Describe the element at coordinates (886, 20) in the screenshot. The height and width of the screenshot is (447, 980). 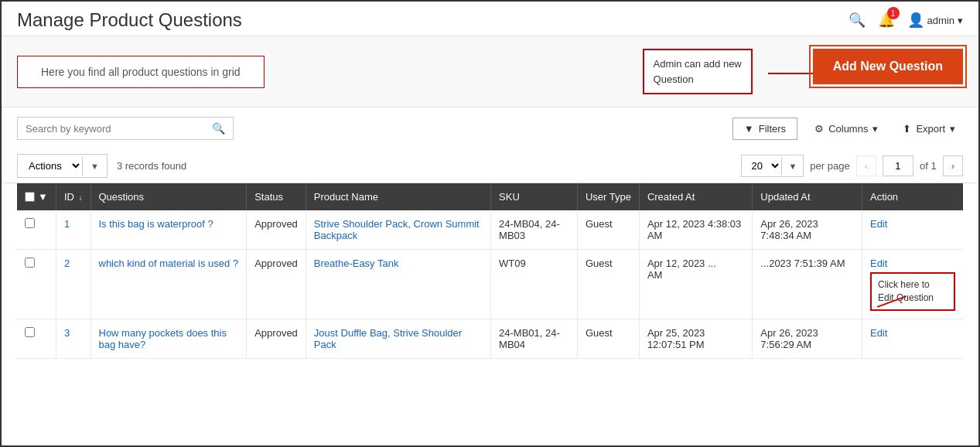
I see `notification-button: 🔔 1` at that location.